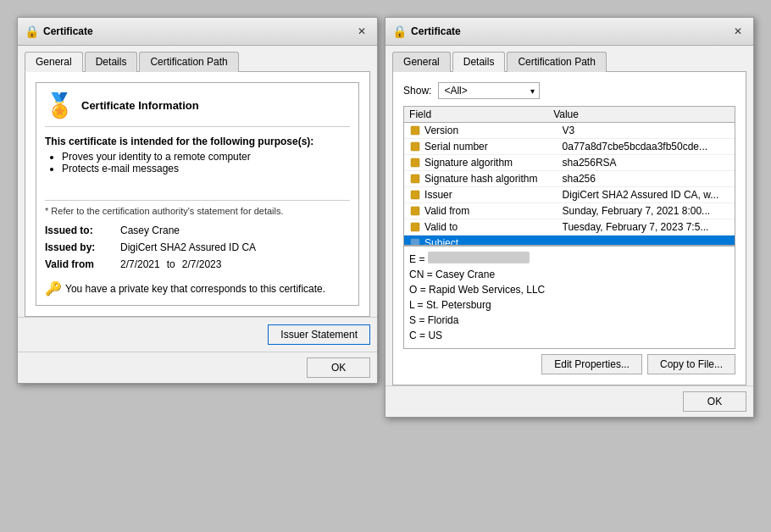  What do you see at coordinates (569, 58) in the screenshot?
I see `tabs-2: General Details Certification Path` at bounding box center [569, 58].